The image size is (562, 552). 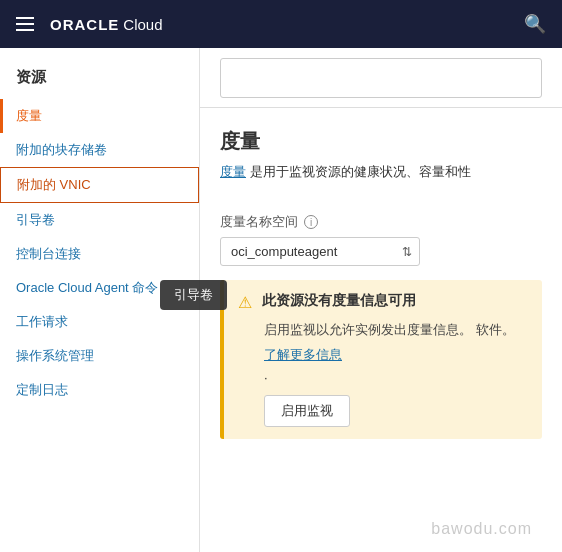 I want to click on namespace-select-wrapper: oci_computeagent ⇅, so click(x=320, y=252).